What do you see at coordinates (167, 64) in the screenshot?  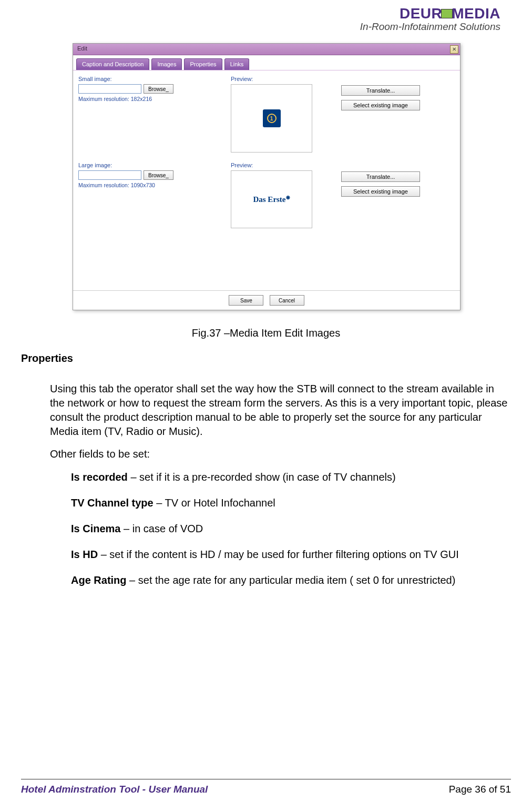 I see `tab-images: Images` at bounding box center [167, 64].